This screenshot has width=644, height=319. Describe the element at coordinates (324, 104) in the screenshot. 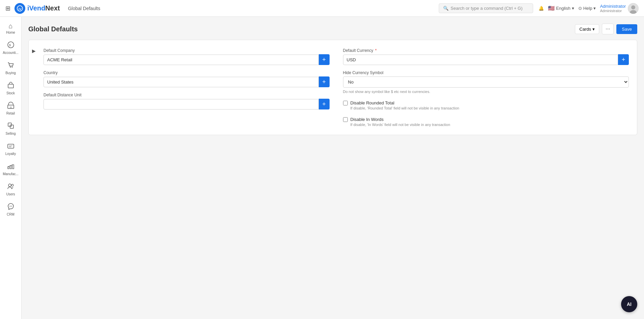

I see `default-distance-unit-add-button: +` at that location.